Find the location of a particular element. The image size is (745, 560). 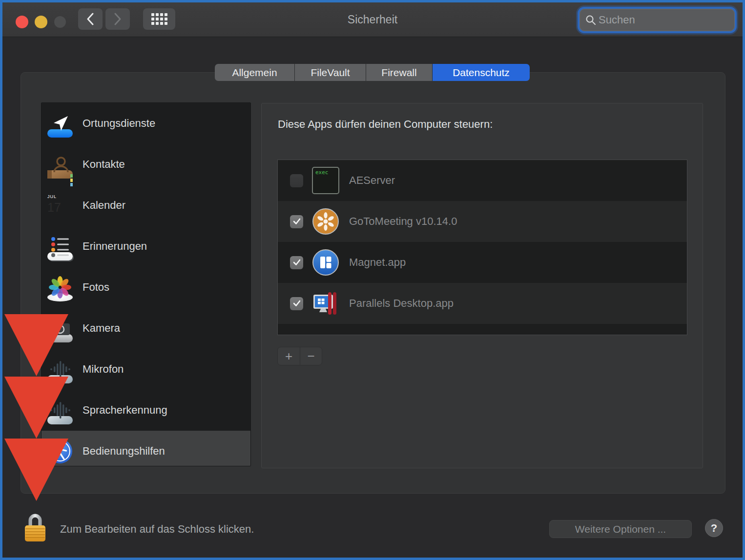

exec-binary-icon: exec is located at coordinates (326, 180).